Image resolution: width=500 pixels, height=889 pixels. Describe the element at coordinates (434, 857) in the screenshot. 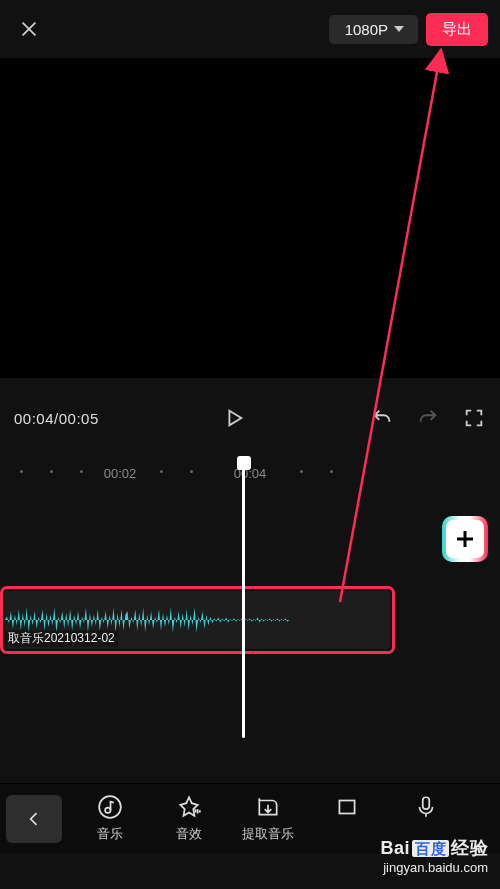

I see `watermark: Bai百度经验 jingyan.baidu.com` at that location.